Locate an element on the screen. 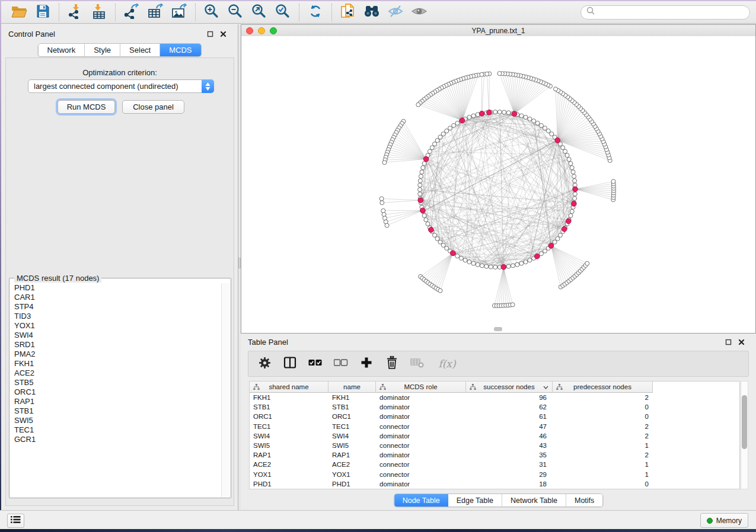 The image size is (756, 532). control-panel-close-button is located at coordinates (223, 34).